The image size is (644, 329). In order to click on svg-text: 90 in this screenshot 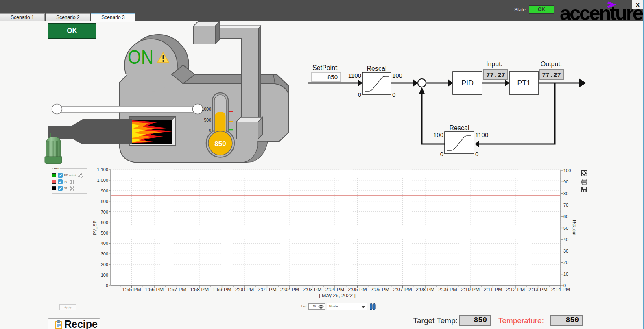, I will do `click(566, 182)`.